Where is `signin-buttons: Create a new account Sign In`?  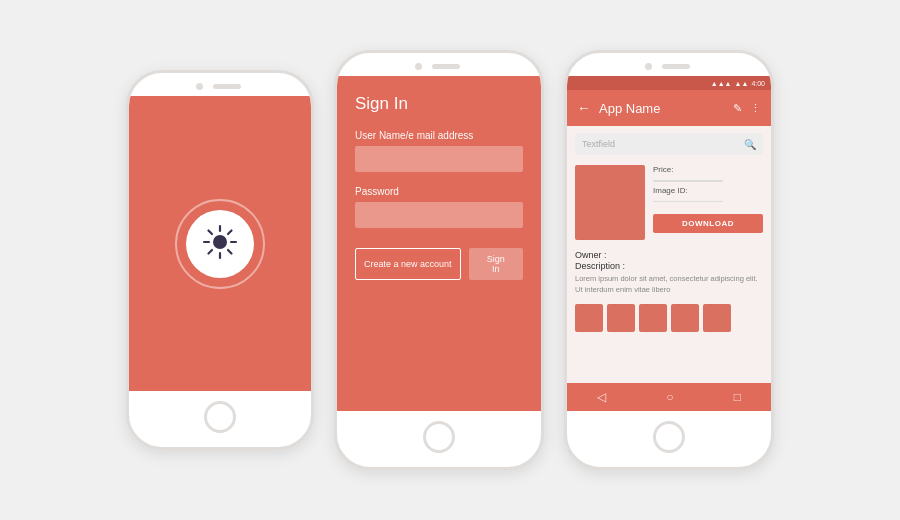
signin-buttons: Create a new account Sign In is located at coordinates (439, 264).